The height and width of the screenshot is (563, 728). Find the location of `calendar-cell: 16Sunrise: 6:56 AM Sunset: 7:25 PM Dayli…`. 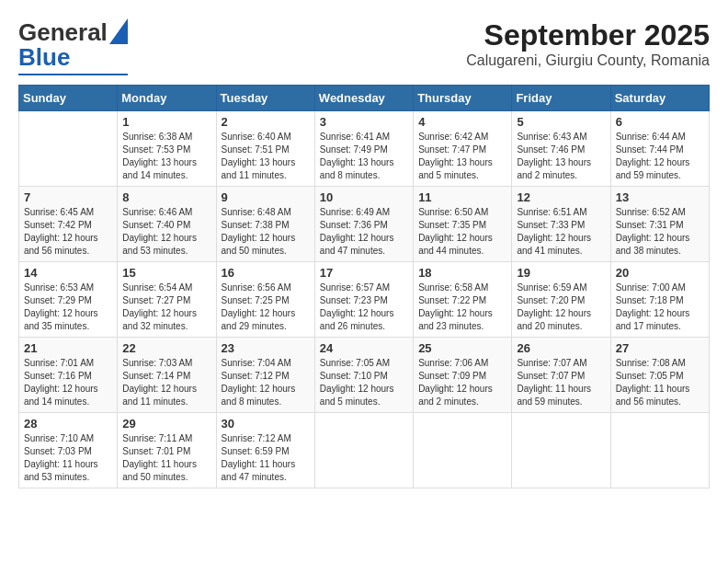

calendar-cell: 16Sunrise: 6:56 AM Sunset: 7:25 PM Dayli… is located at coordinates (265, 300).